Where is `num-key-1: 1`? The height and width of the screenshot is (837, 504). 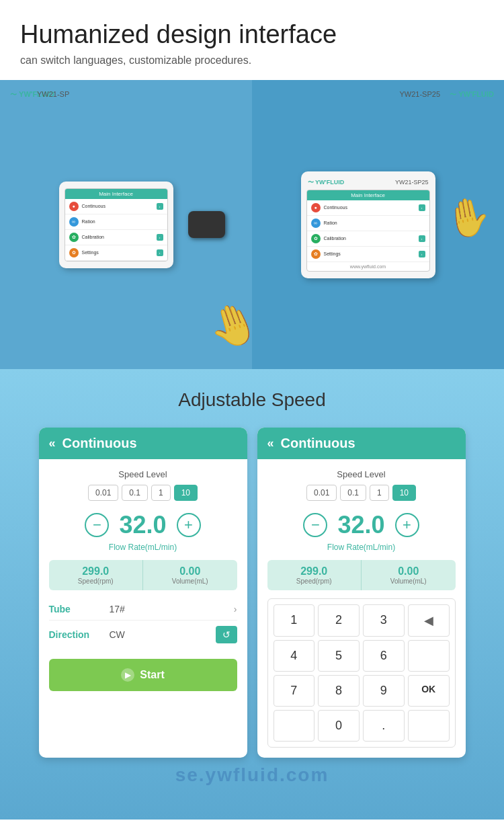
num-key-1: 1 is located at coordinates (294, 621).